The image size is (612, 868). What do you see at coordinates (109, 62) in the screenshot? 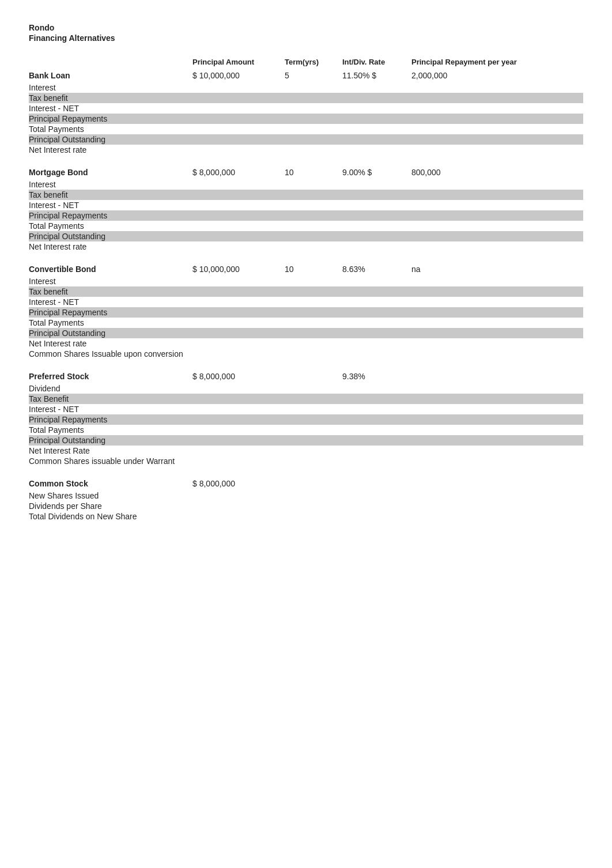
I see `header-col1` at bounding box center [109, 62].